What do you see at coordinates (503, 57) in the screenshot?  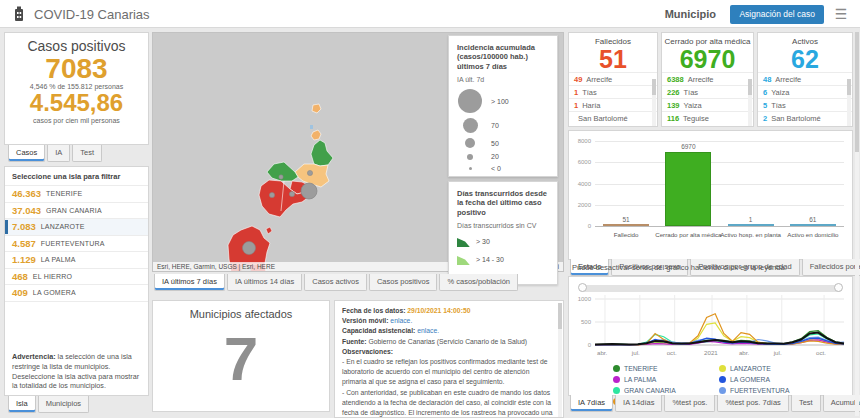 I see `legend-ia-title: Incidencia acumulada (casos/100000 hab.)…` at bounding box center [503, 57].